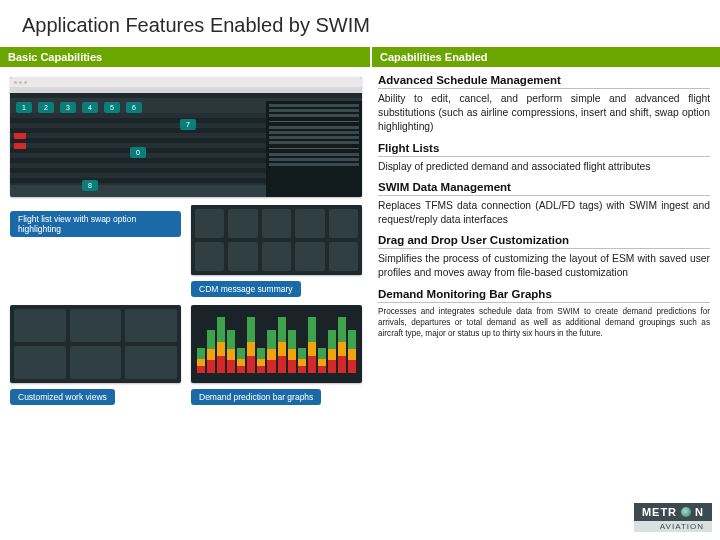 The width and height of the screenshot is (720, 540). Describe the element at coordinates (112, 108) in the screenshot. I see `badge-5: 5` at that location.